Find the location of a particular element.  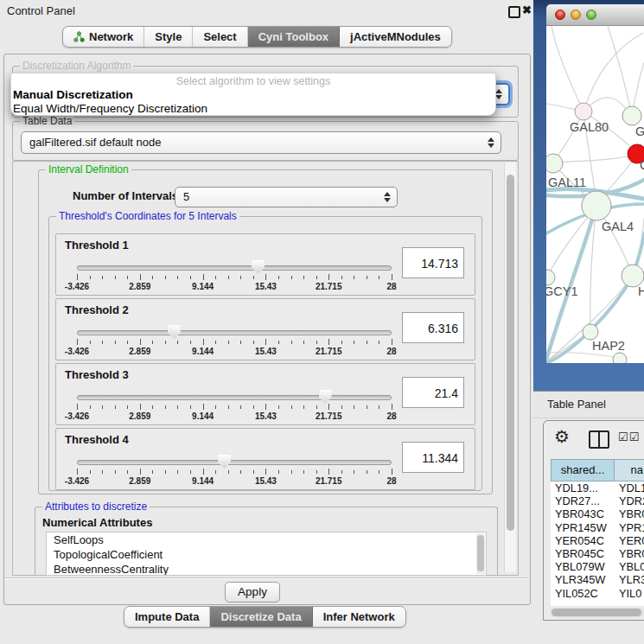

horizontal-scrollbar is located at coordinates (597, 612).